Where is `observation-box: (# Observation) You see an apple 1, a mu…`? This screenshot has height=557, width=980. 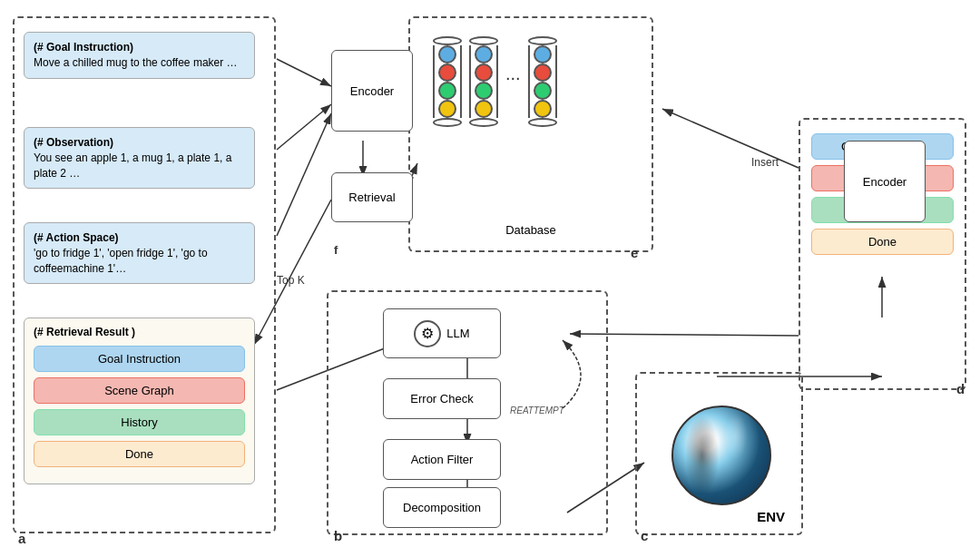
observation-box: (# Observation) You see an apple 1, a mu… is located at coordinates (140, 158).